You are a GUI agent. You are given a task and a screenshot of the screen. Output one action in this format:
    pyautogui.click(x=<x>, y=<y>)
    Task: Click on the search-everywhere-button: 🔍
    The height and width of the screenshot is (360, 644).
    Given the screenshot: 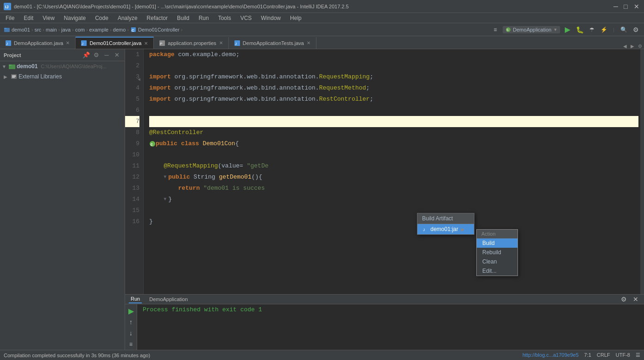 What is the action you would take?
    pyautogui.click(x=624, y=30)
    